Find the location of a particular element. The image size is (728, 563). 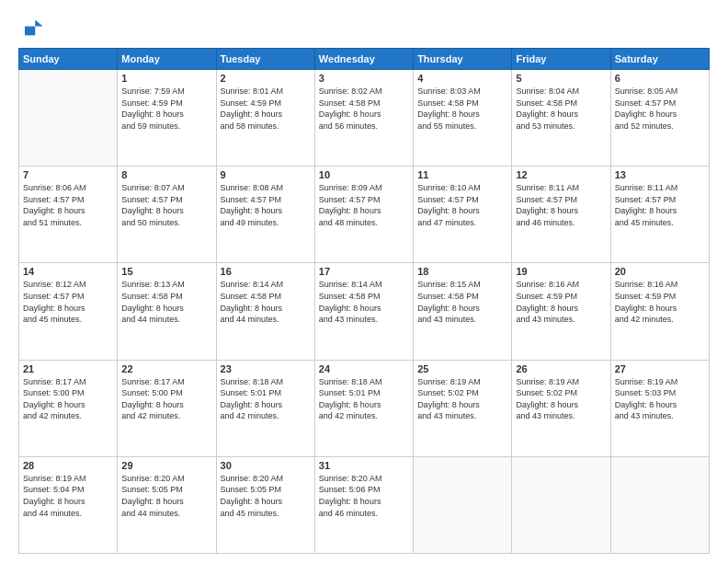

weekday-header-tuesday: Tuesday is located at coordinates (265, 59).